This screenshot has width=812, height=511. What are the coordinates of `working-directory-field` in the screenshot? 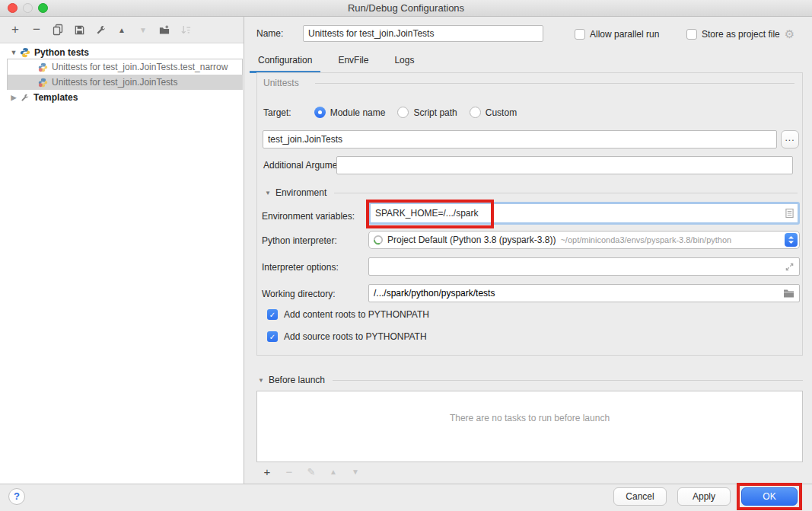 It's located at (584, 293).